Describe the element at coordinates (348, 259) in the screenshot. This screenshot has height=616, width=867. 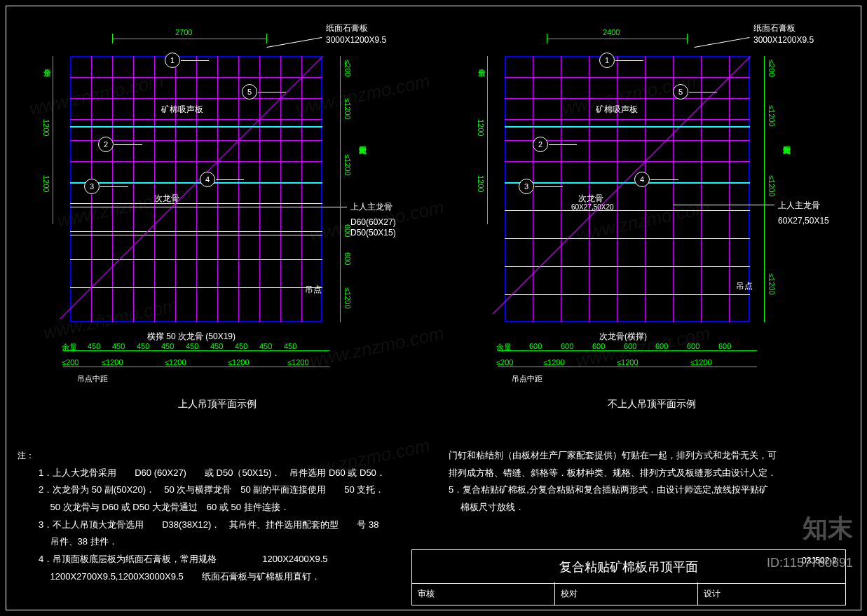
I see `dim-r4: 600` at that location.